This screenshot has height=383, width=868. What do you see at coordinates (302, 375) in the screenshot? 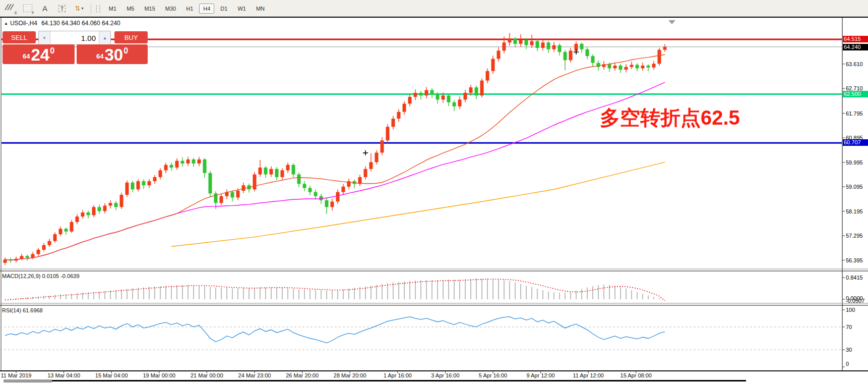
I see `time-axis-label: 26 Mar 20:00` at bounding box center [302, 375].